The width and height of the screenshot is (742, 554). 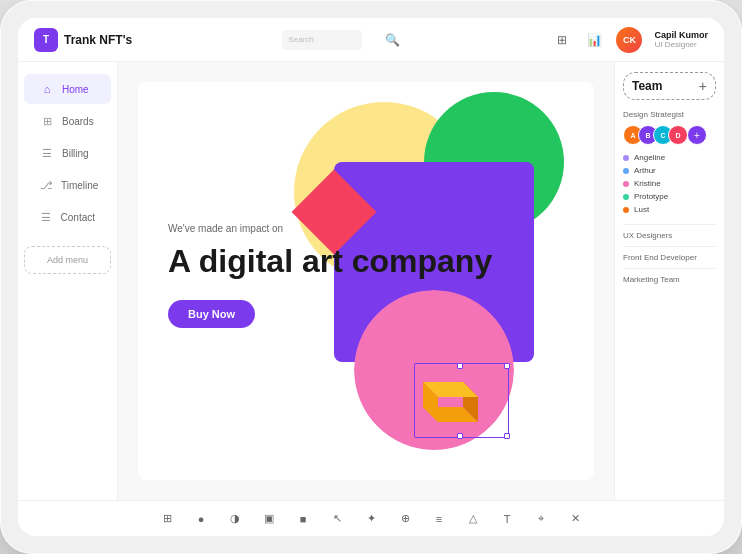 What do you see at coordinates (167, 519) in the screenshot?
I see `toolbar-grid-icon: ⊞` at bounding box center [167, 519].